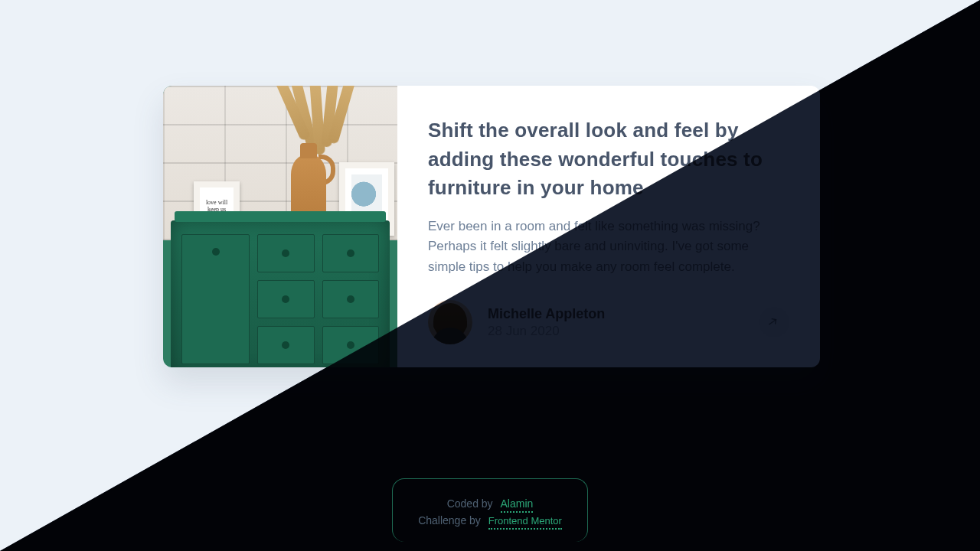 The image size is (980, 551). I want to click on attribution-coded-by: Coded by Alamin, so click(490, 504).